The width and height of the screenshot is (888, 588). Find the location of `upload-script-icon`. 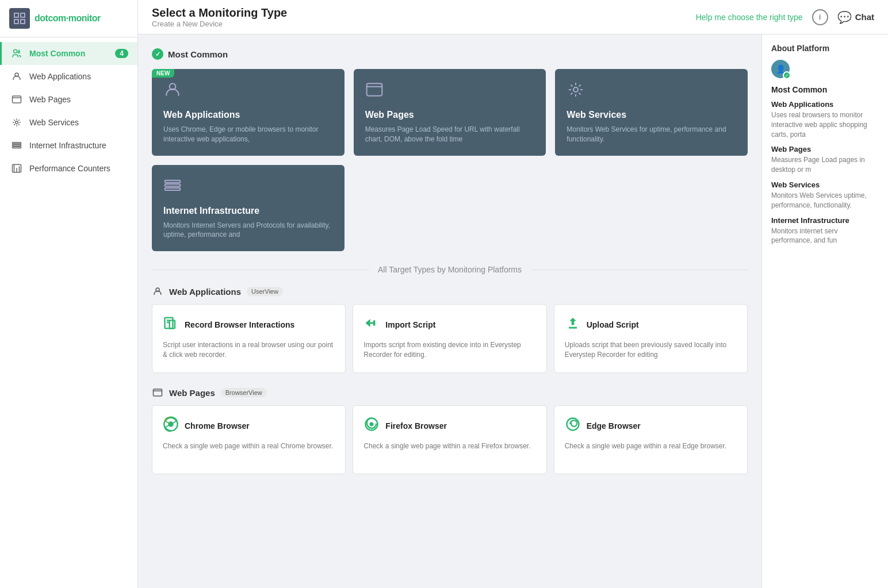

upload-script-icon is located at coordinates (573, 325).